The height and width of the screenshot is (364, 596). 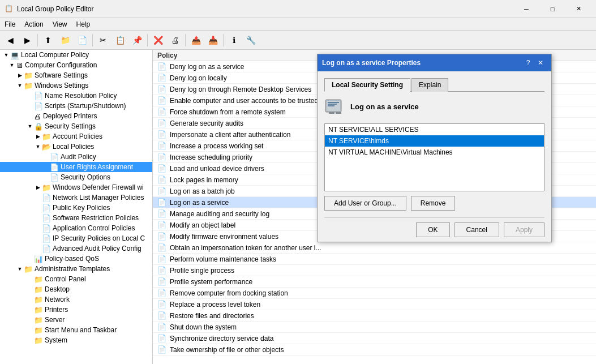 I want to click on dialog-title-bar: Log on as a service Properties ? ✕, so click(x=435, y=63).